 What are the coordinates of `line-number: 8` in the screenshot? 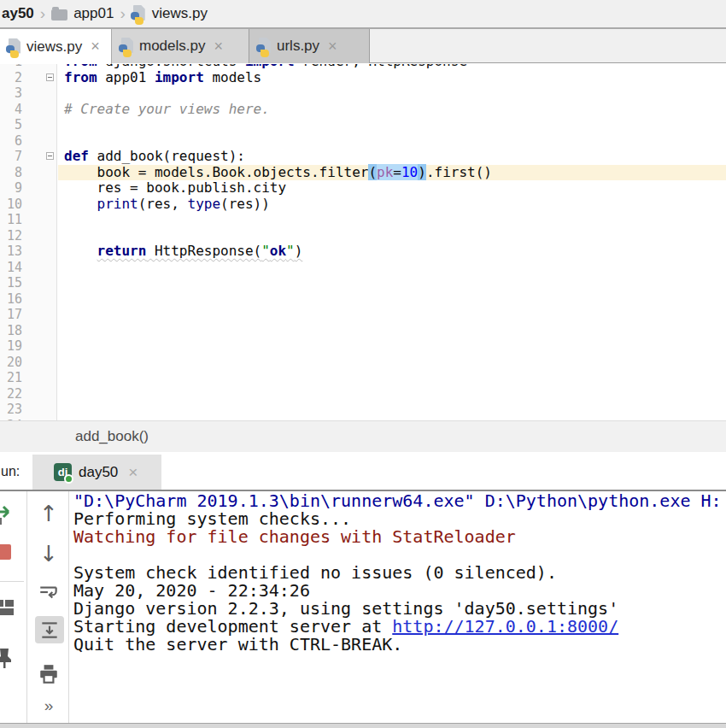 It's located at (11, 173).